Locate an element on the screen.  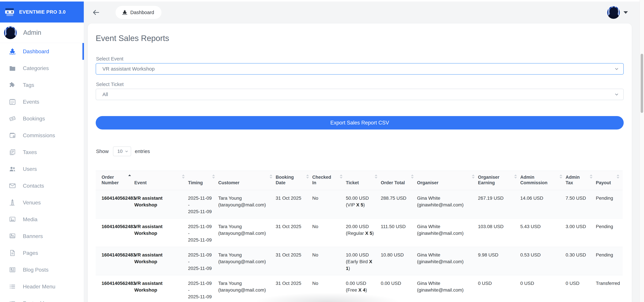
sidebar-item-footer-menu: Footer Menu is located at coordinates (42, 298).